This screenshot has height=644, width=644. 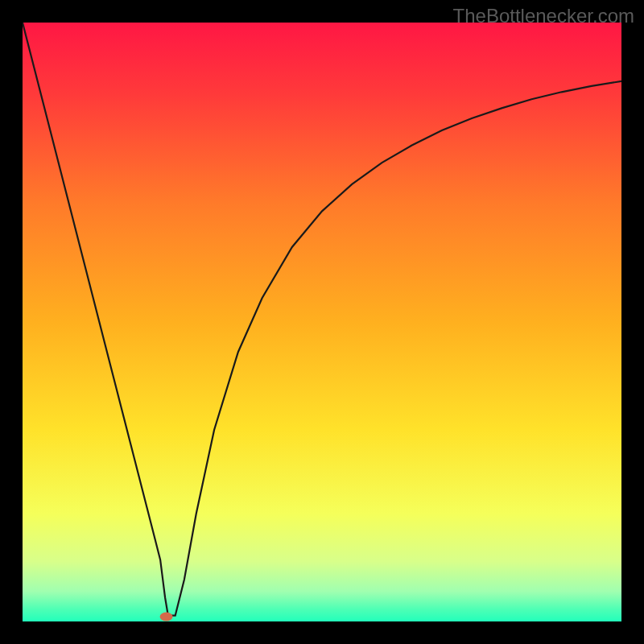 What do you see at coordinates (167, 617) in the screenshot?
I see `optimum-marker-icon` at bounding box center [167, 617].